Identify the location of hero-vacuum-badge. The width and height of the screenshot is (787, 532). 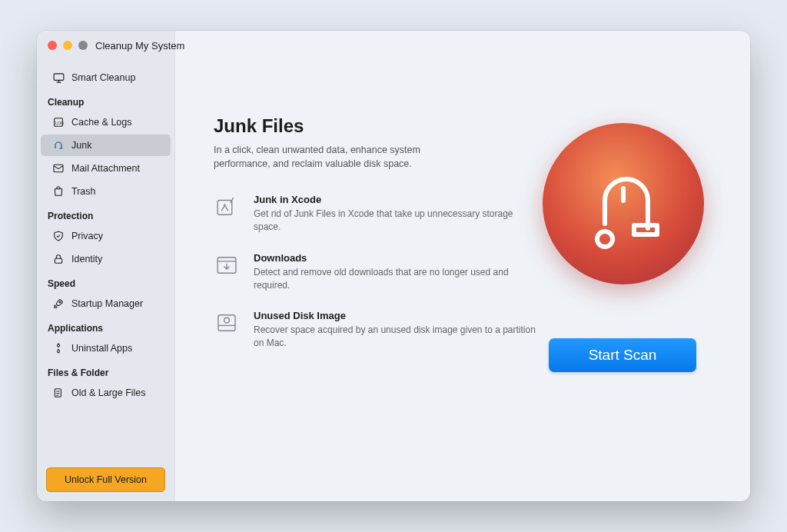
(623, 204).